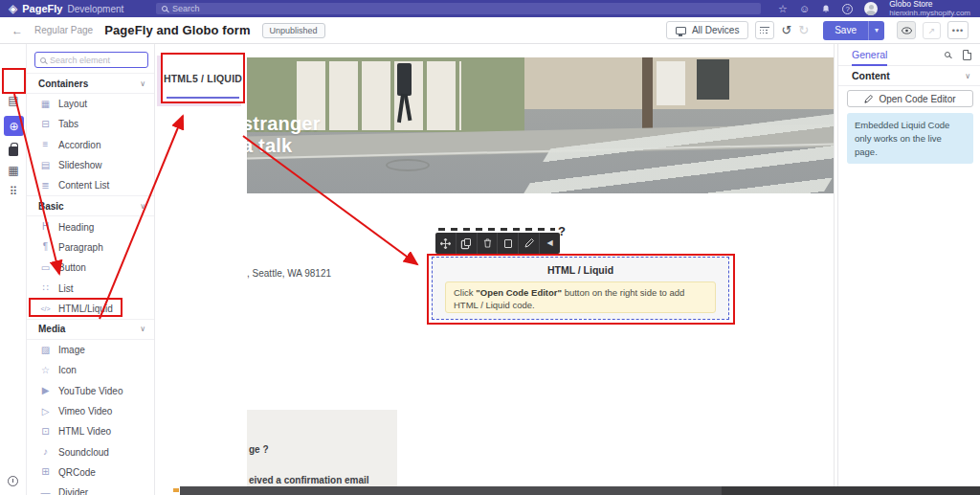 The height and width of the screenshot is (495, 980). I want to click on open-code-editor-button: Open Code Editor, so click(910, 99).